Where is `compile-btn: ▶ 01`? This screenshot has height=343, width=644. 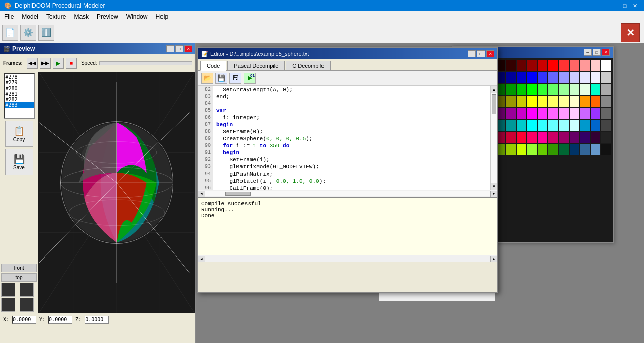 compile-btn: ▶ 01 is located at coordinates (250, 78).